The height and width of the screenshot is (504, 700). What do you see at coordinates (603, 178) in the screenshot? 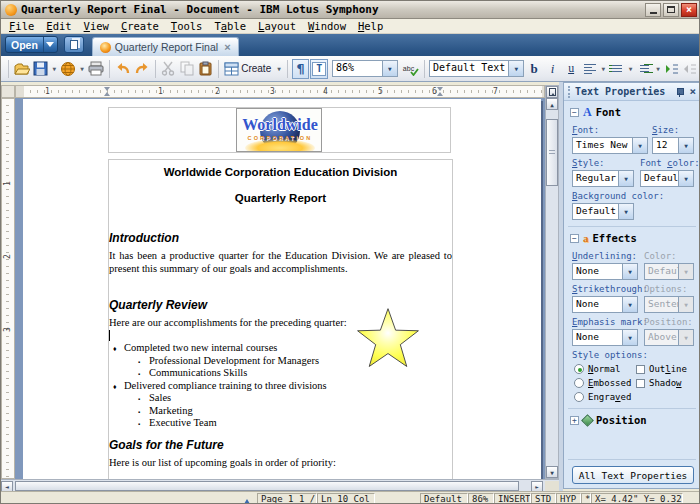
I see `font-style-combobox: Regular ▼` at bounding box center [603, 178].